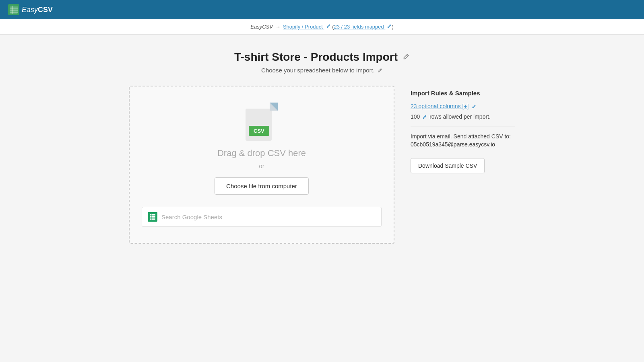 This screenshot has width=644, height=362. I want to click on or-text: or, so click(262, 166).